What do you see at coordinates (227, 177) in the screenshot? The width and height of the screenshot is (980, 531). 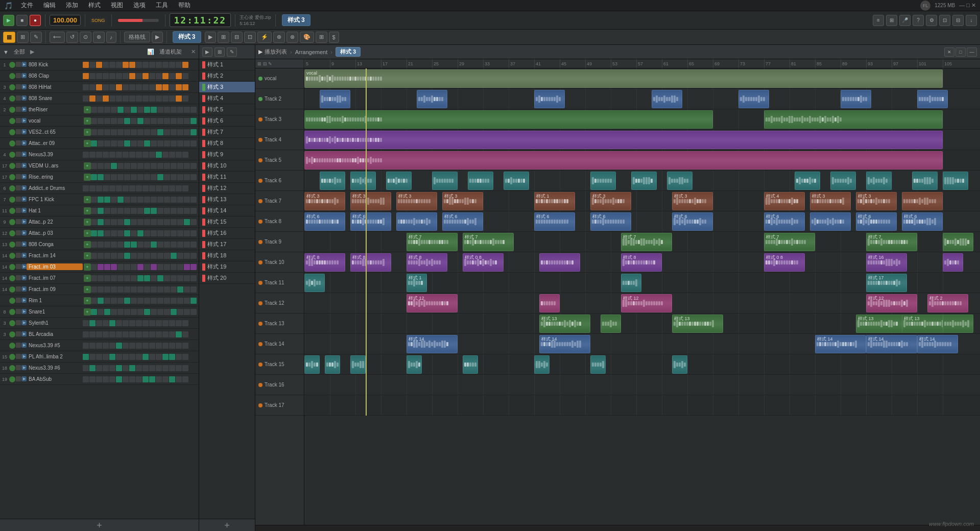 I see `pattern-item: 样式 11` at bounding box center [227, 177].